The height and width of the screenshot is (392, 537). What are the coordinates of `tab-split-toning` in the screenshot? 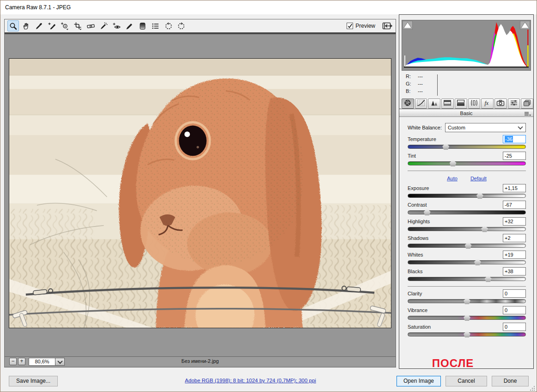 It's located at (461, 104).